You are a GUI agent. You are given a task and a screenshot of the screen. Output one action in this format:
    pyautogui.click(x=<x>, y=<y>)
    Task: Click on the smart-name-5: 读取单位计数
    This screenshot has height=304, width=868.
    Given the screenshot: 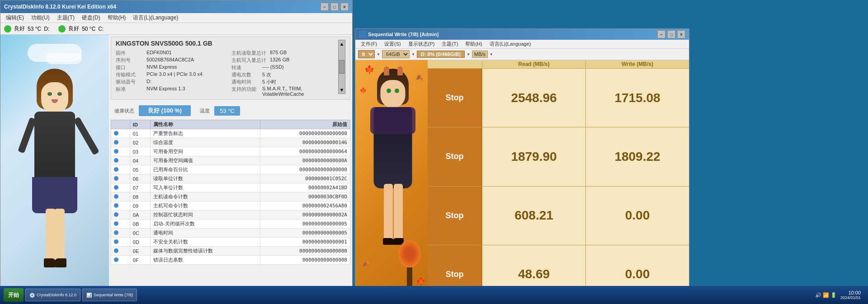 What is the action you would take?
    pyautogui.click(x=205, y=179)
    